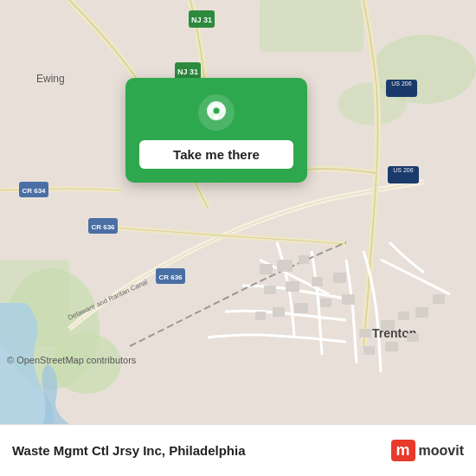 The image size is (476, 476). What do you see at coordinates (34, 190) in the screenshot?
I see `svg-text: CR 634` at bounding box center [34, 190].